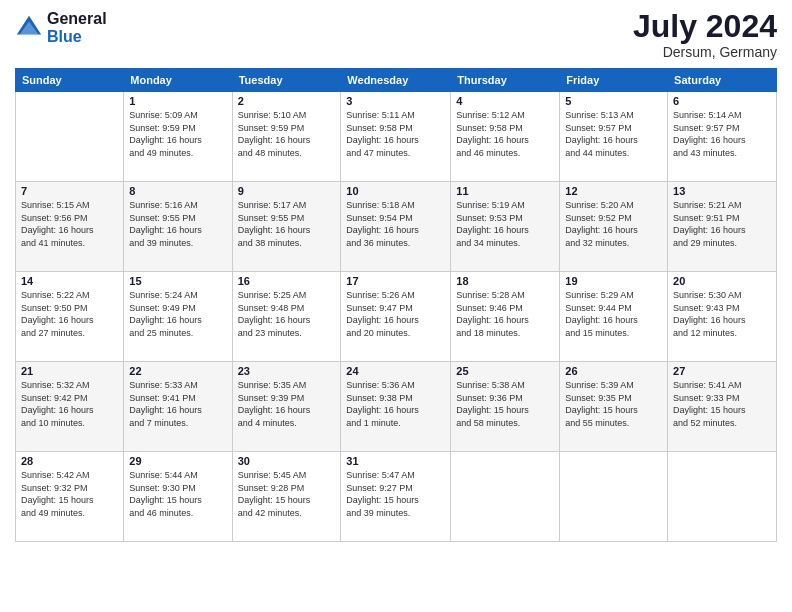 This screenshot has width=792, height=612. I want to click on day-number: 14, so click(70, 281).